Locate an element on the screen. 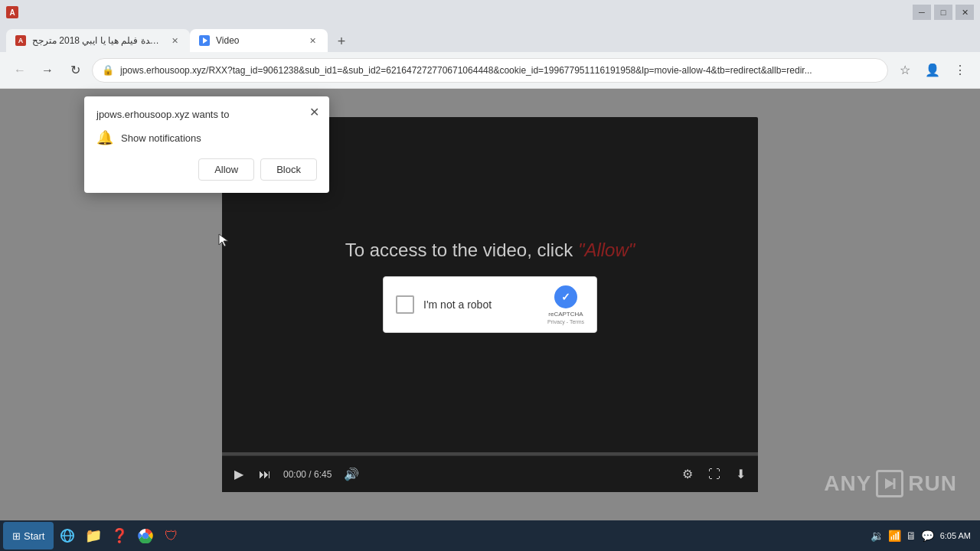 This screenshot has width=980, height=551. account-button: 👤 is located at coordinates (933, 70).